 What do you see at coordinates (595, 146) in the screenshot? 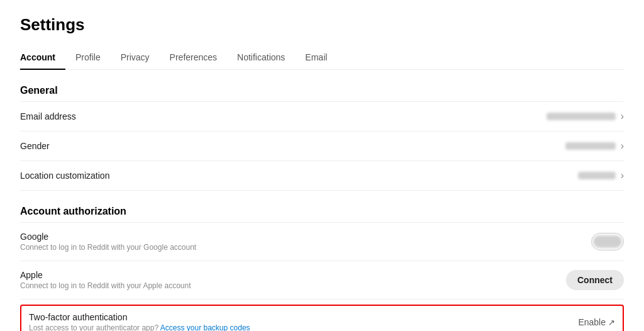
I see `gender-right: ›` at bounding box center [595, 146].